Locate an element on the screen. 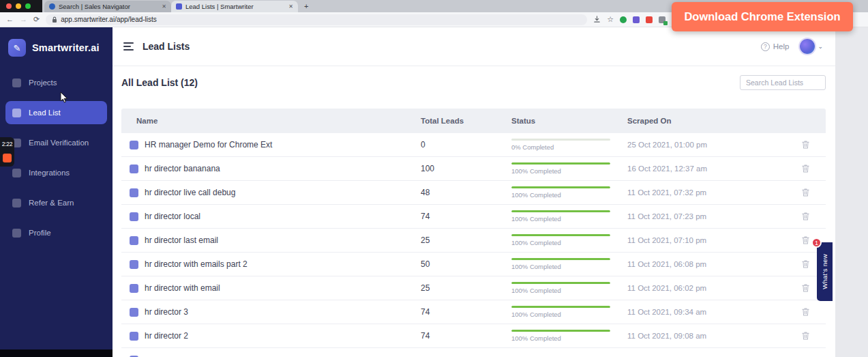 This screenshot has height=357, width=868. table-row: hr director bananana 100 100% Completed … is located at coordinates (473, 169).